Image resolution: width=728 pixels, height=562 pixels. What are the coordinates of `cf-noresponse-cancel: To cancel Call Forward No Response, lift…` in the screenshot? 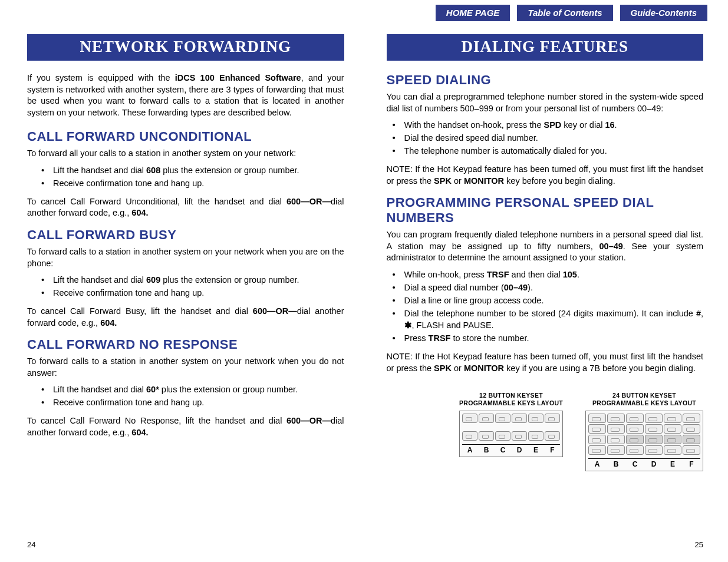 It's located at (186, 427).